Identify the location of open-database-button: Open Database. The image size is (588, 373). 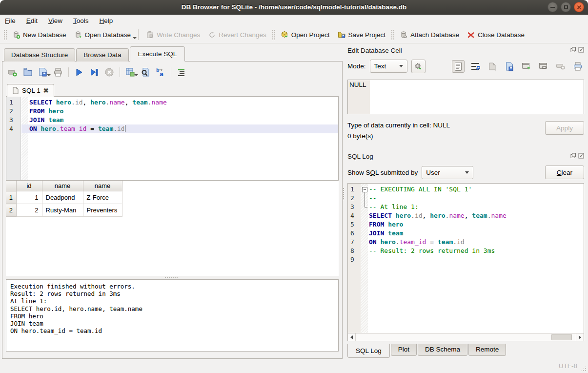
(102, 35).